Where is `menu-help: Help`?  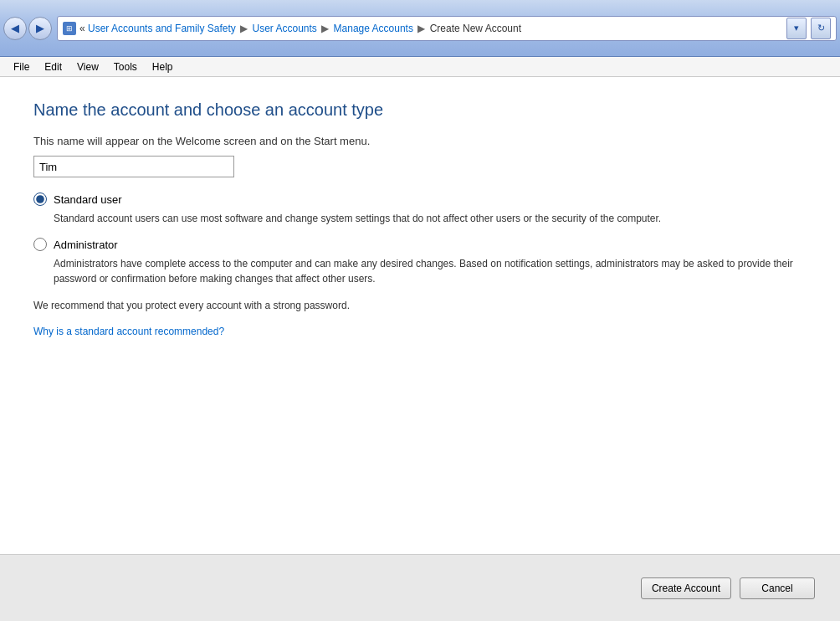
menu-help: Help is located at coordinates (162, 67).